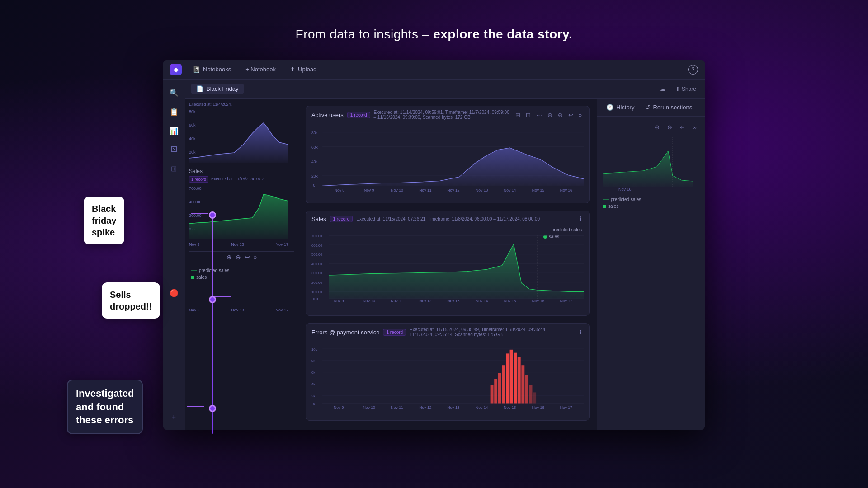 This screenshot has height=488, width=868. Describe the element at coordinates (442, 115) in the screenshot. I see `chart-meta-active-users: Executed at: 11/14/2024, 09:59:01, Timef…` at that location.